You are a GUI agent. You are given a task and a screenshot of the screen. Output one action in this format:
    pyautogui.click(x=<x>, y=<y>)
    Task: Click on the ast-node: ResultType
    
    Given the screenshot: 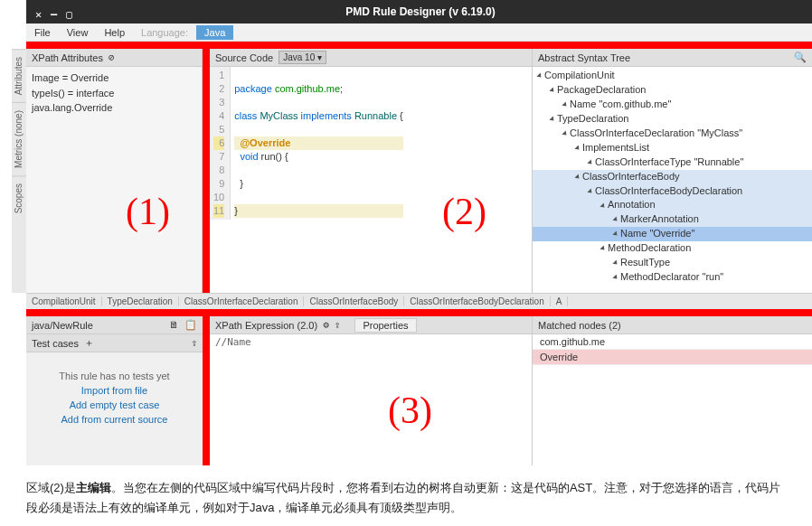 What is the action you would take?
    pyautogui.click(x=673, y=263)
    